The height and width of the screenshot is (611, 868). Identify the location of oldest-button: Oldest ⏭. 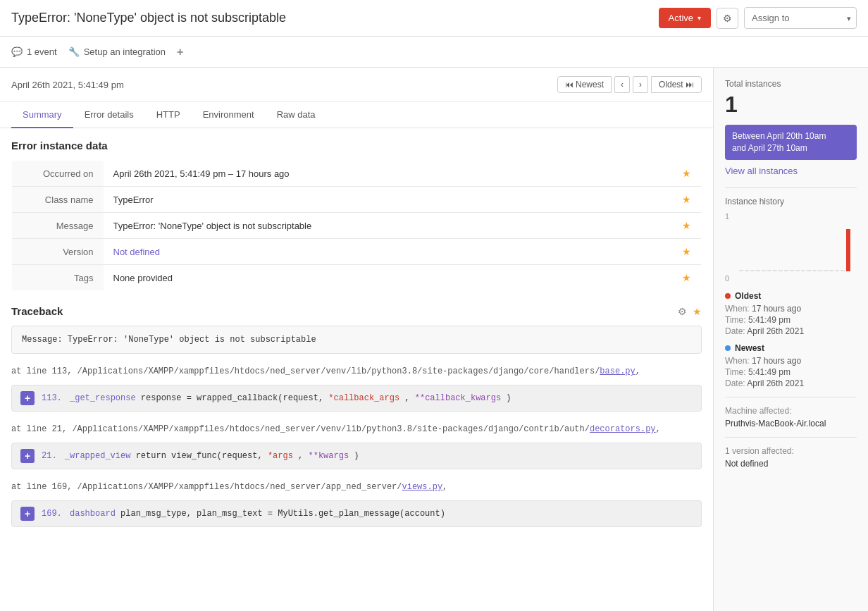
(676, 85).